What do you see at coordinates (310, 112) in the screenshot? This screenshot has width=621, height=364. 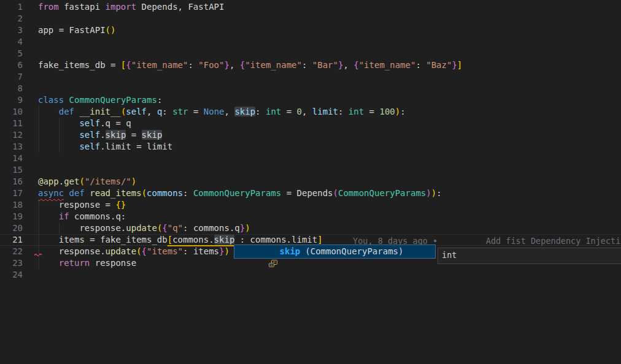 I see `code-line-10: 10 def __init__(self, q: str = None, ski…` at bounding box center [310, 112].